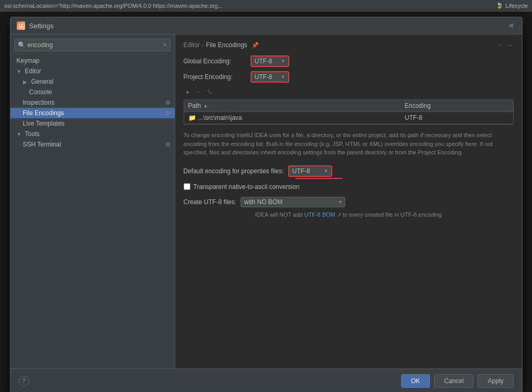 The height and width of the screenshot is (392, 532). What do you see at coordinates (348, 171) in the screenshot?
I see `default-encoding-row: Default encoding for properties files: U…` at bounding box center [348, 171].